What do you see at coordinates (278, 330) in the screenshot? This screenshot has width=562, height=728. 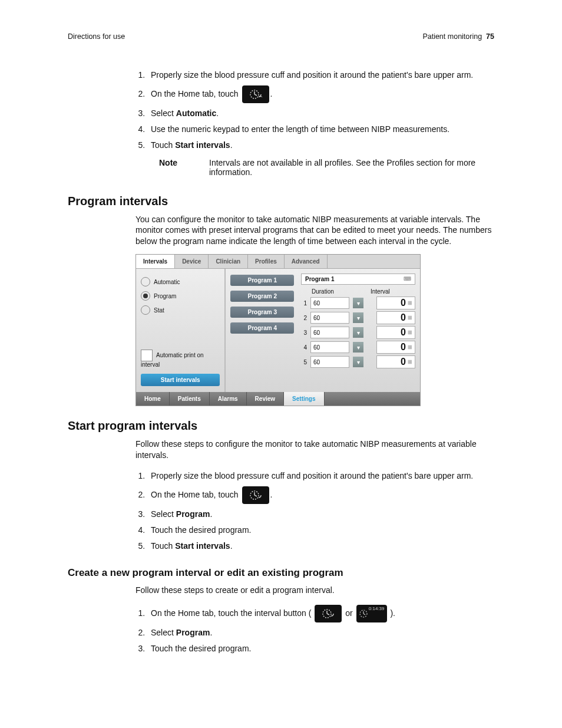 I see `device-screenshot: Intervals Device Clinician Profiles Adva…` at bounding box center [278, 330].